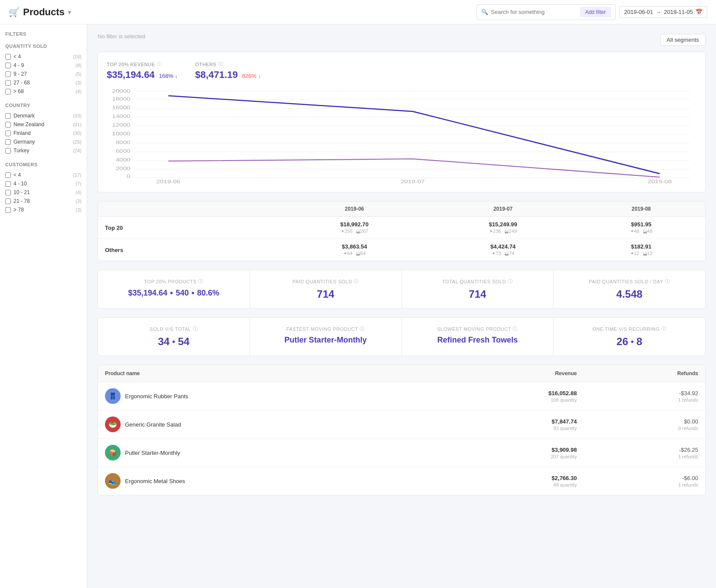 Image resolution: width=716 pixels, height=588 pixels. I want to click on filter-label: 10 - 21, so click(17, 192).